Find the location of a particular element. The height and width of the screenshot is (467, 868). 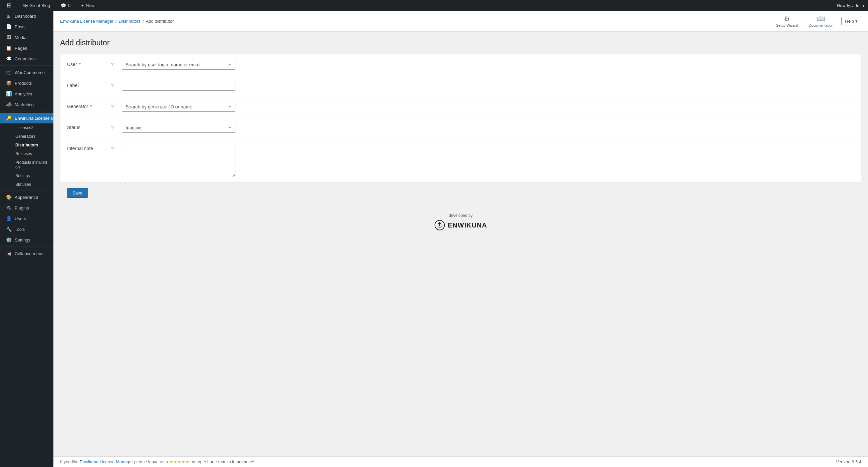

comment-icon: 💬 is located at coordinates (63, 5).